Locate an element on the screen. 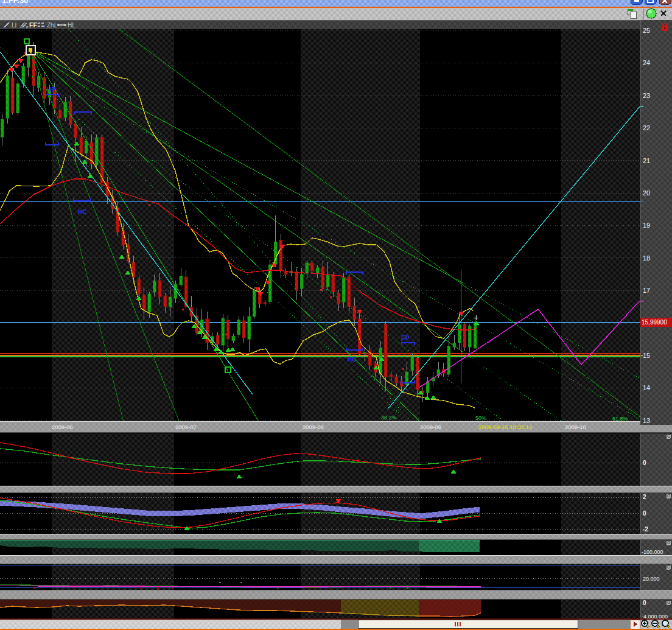  svg-text: -2 is located at coordinates (645, 530).